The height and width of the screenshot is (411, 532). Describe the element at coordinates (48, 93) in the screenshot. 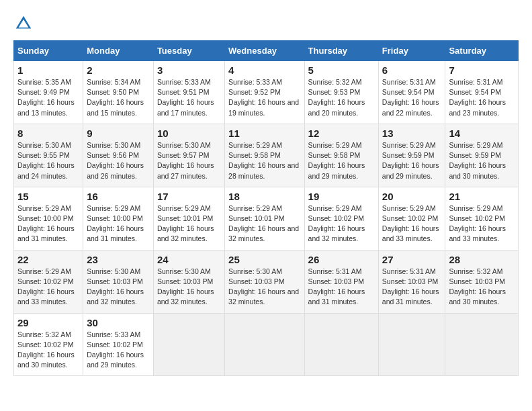

I see `calendar-cell: 1 Sunrise: 5:35 AMSunset: 9:49 PMDayligh…` at that location.